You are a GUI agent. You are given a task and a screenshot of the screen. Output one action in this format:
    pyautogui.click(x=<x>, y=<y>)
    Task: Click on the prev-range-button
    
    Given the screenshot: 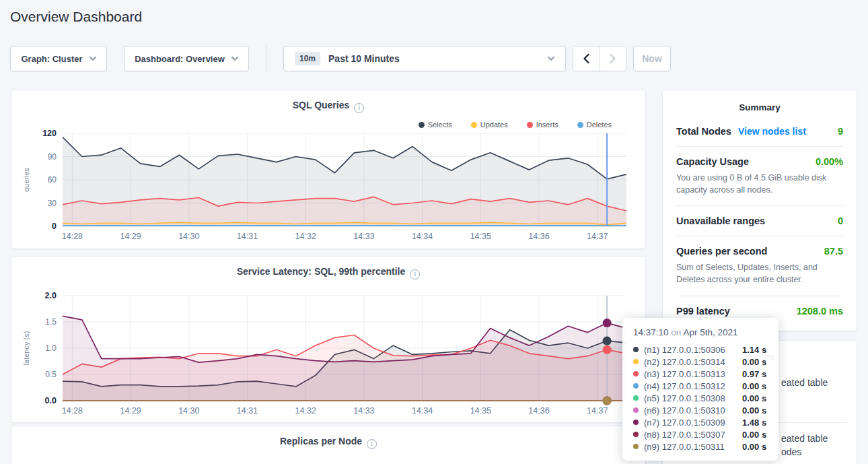 What is the action you would take?
    pyautogui.click(x=587, y=59)
    